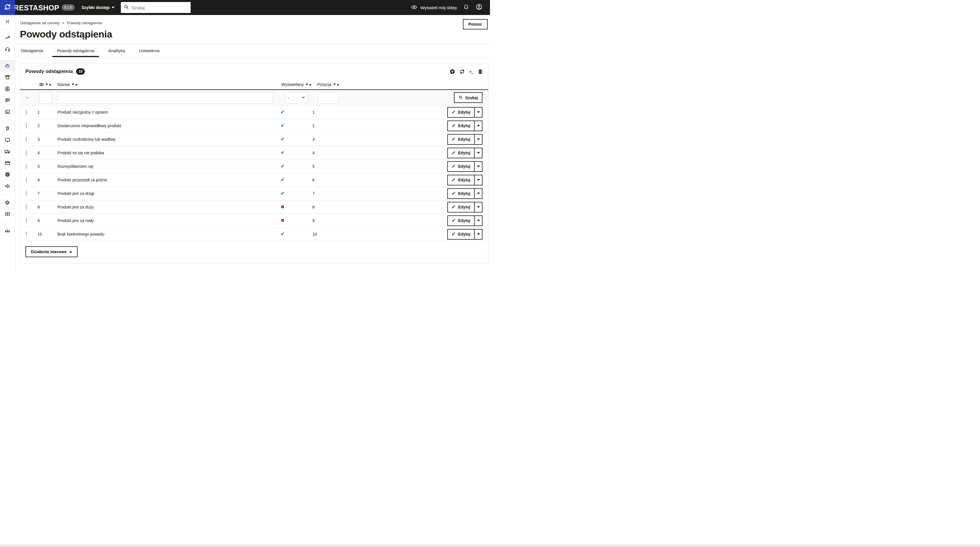  What do you see at coordinates (471, 72) in the screenshot?
I see `terminal-icon: >_` at bounding box center [471, 72].